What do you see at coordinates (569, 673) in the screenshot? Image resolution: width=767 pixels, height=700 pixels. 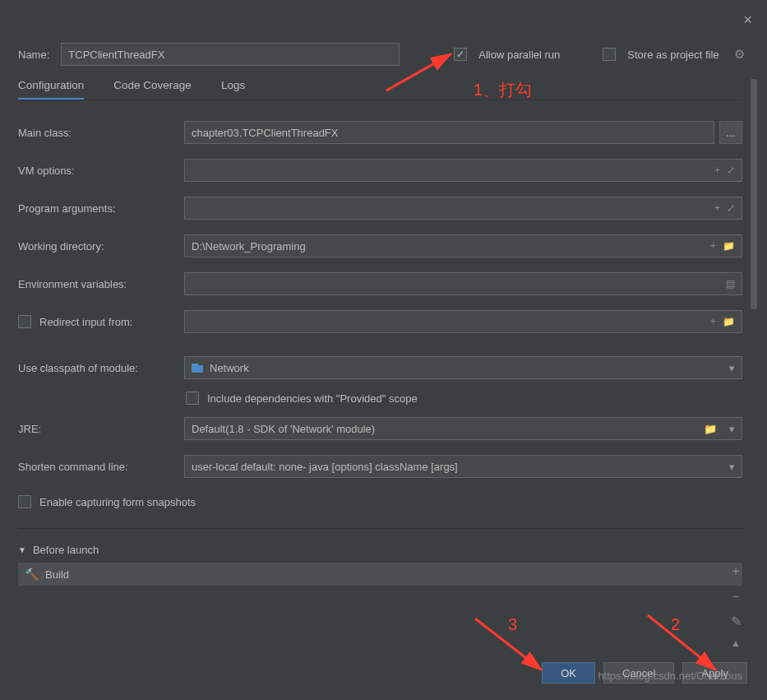 I see `ok-button: OK` at bounding box center [569, 673].